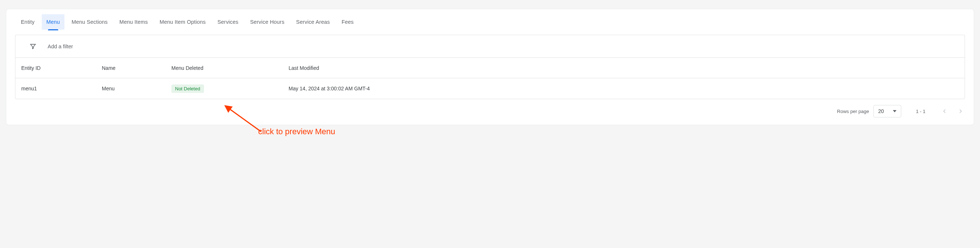 The image size is (980, 248). Describe the element at coordinates (62, 88) in the screenshot. I see `cell-entity-id: menu1` at that location.